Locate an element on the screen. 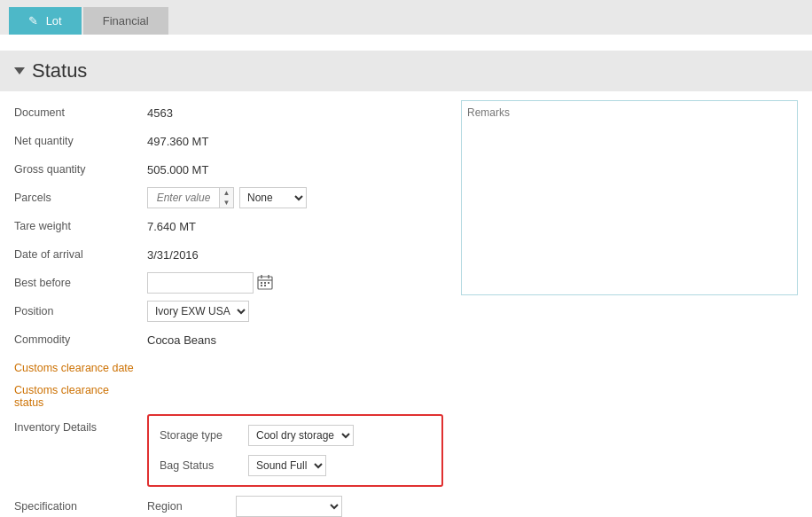  field-net-quantity: Net quantity 497.360 MT is located at coordinates (229, 141).